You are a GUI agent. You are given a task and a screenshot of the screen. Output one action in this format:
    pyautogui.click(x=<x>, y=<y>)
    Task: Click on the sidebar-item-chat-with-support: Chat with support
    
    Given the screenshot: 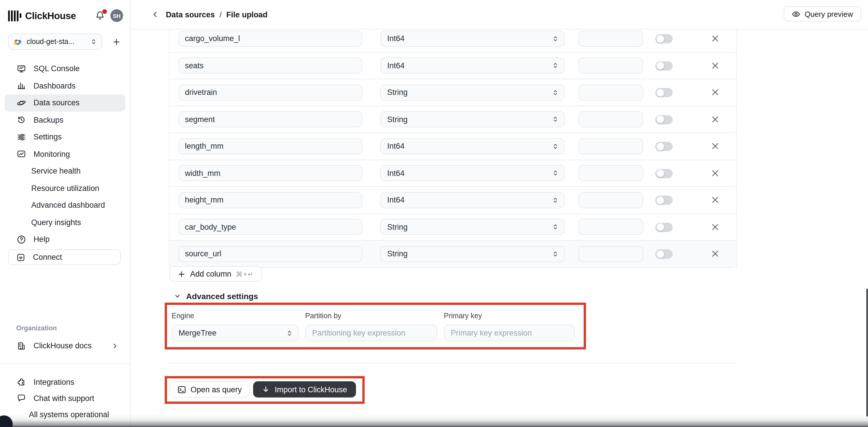 What is the action you would take?
    pyautogui.click(x=65, y=398)
    